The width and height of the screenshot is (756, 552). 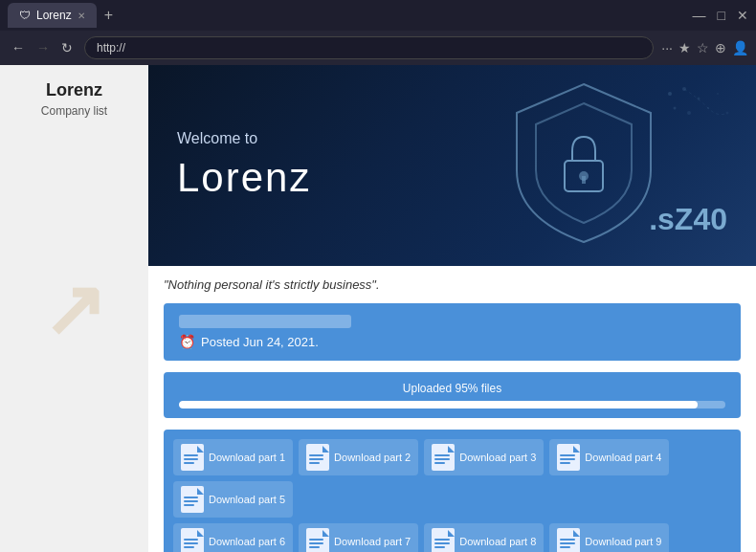 What do you see at coordinates (743, 15) in the screenshot?
I see `close-button: ✕` at bounding box center [743, 15].